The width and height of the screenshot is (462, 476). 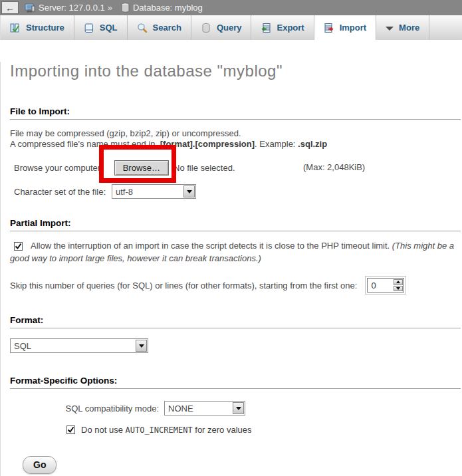 What do you see at coordinates (19, 246) in the screenshot?
I see `allow-interruption-checkbox` at bounding box center [19, 246].